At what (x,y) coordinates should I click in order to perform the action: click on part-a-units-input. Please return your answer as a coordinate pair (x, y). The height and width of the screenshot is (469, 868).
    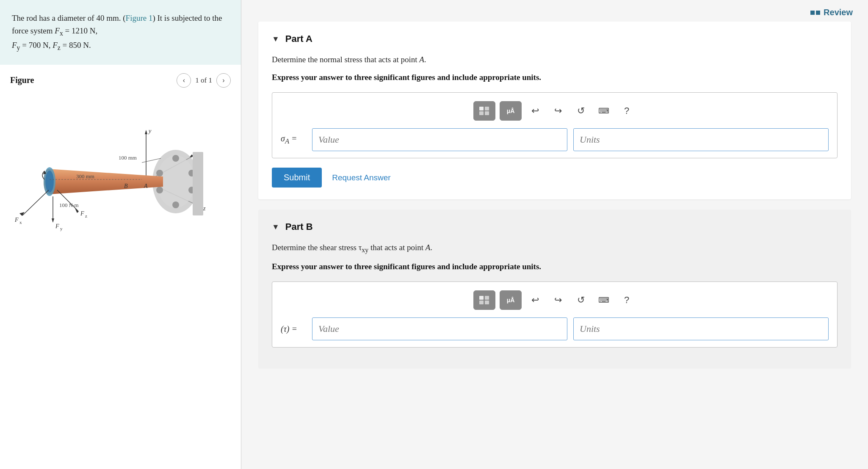
    Looking at the image, I should click on (701, 140).